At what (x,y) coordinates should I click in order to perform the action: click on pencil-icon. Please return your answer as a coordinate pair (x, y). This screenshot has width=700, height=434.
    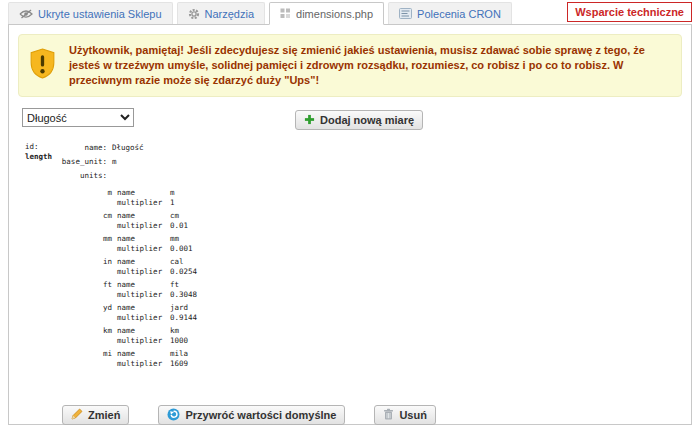
    Looking at the image, I should click on (77, 415).